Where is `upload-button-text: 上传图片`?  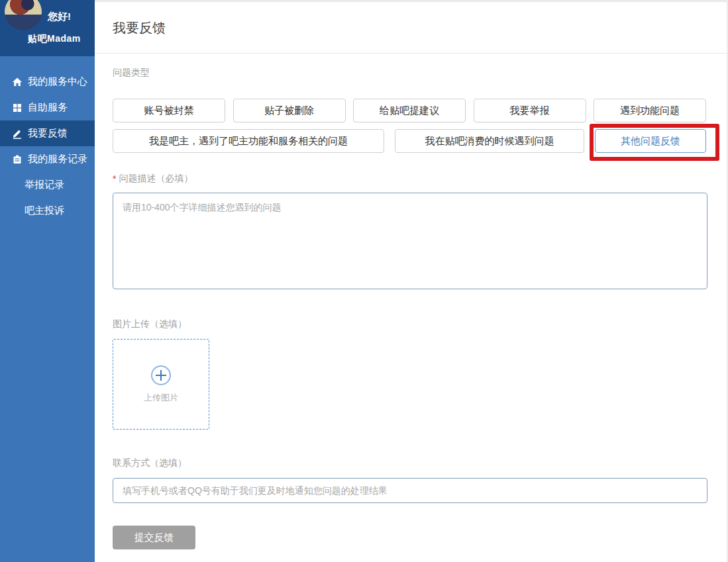 upload-button-text: 上传图片 is located at coordinates (161, 398).